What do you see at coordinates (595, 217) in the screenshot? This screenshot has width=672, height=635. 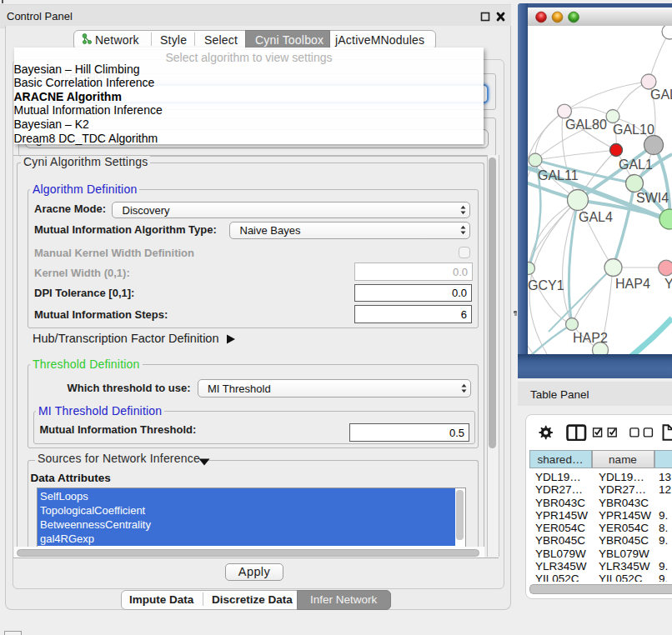 I see `svg-text: GAL4` at bounding box center [595, 217].